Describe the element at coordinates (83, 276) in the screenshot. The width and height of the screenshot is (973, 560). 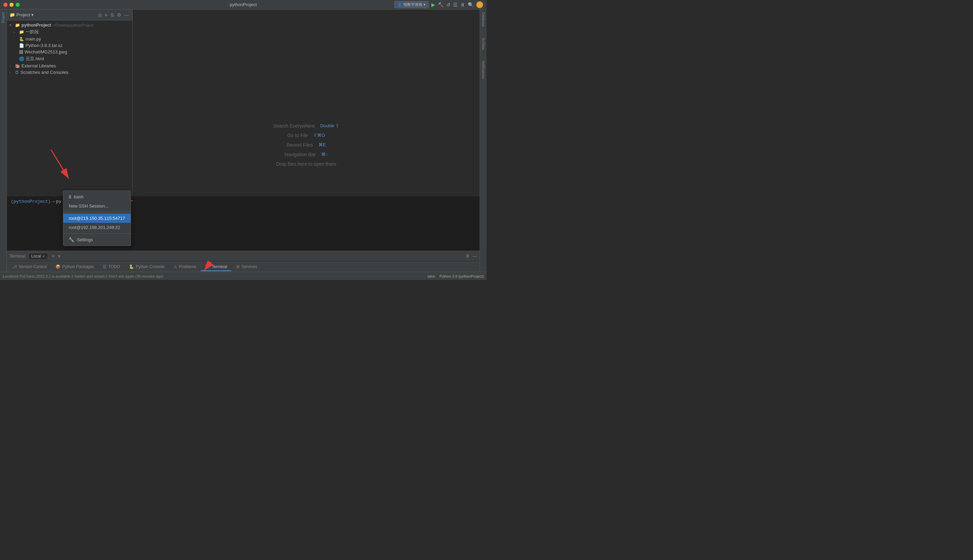
I see `status-message: Localized PyCharm 2022.3.1 is available …` at that location.